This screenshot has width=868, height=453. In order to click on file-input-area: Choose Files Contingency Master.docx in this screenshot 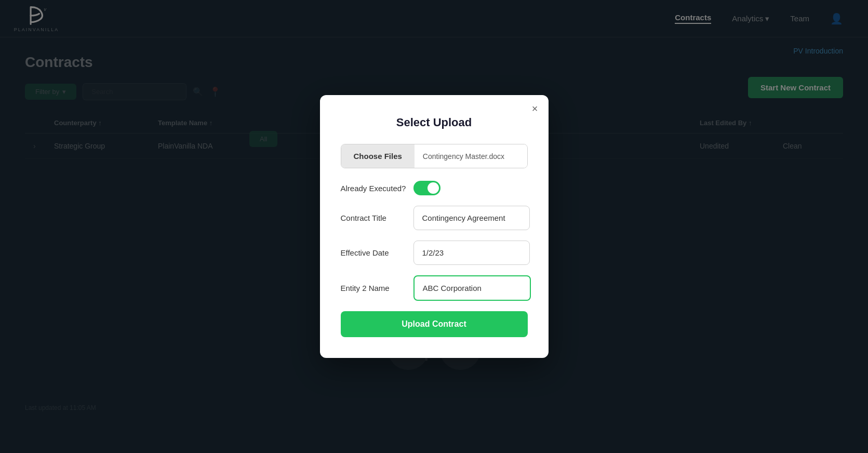, I will do `click(434, 156)`.